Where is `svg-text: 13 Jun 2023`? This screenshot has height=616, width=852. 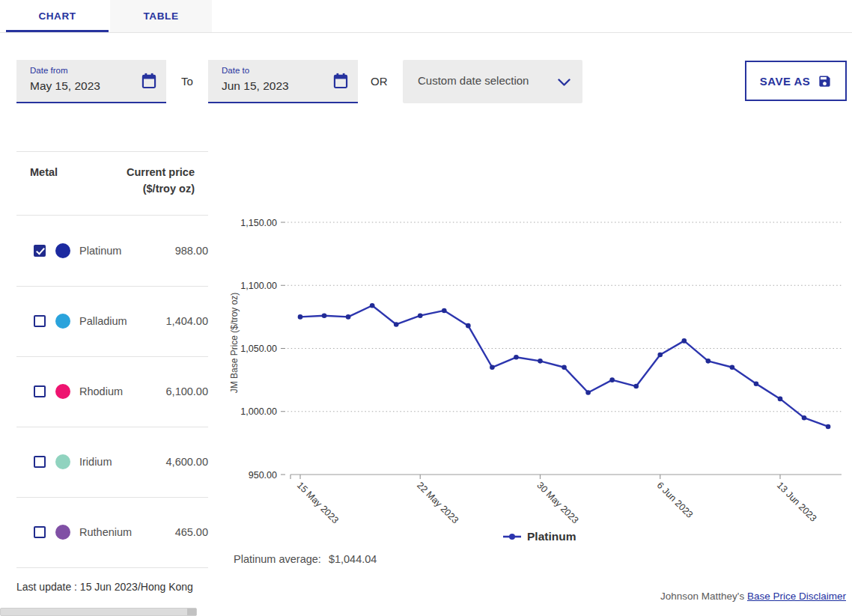
svg-text: 13 Jun 2023 is located at coordinates (797, 501).